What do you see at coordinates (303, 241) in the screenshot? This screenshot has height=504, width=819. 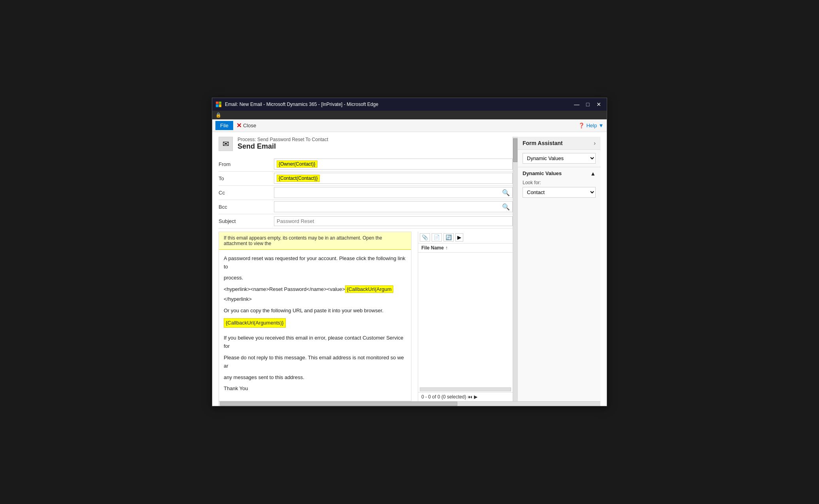 I see `warning-text: If this email appears empty, its content…` at bounding box center [303, 241].